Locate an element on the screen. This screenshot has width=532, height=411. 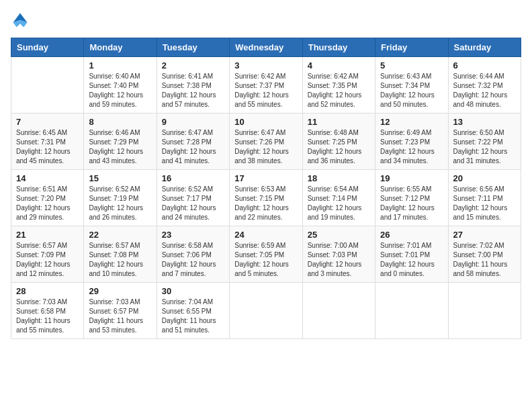
day-info: Sunrise: 6:47 AM Sunset: 7:28 PM Dayligh… is located at coordinates (193, 147).